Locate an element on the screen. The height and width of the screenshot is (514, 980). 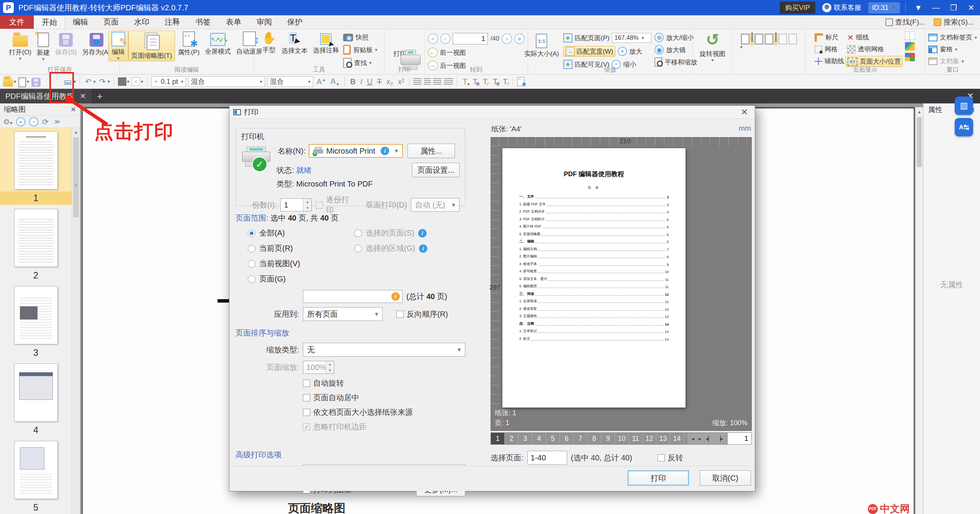
menu-tab-7: 书签 is located at coordinates (203, 22).